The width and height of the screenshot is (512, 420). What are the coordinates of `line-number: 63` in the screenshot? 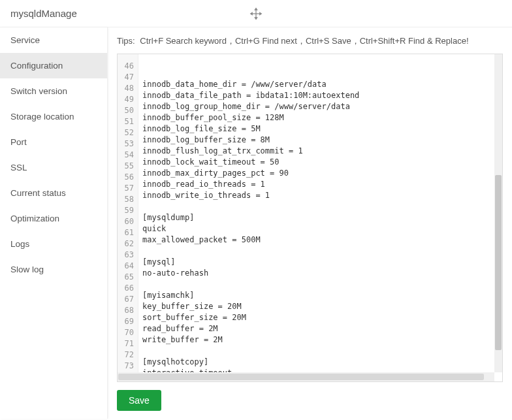 It's located at (127, 255).